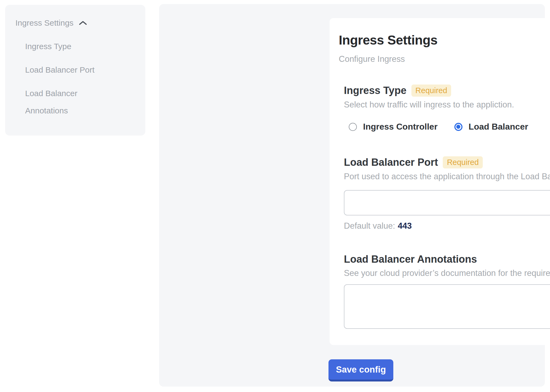 This screenshot has width=550, height=392. I want to click on page-title: Ingress Settings, so click(388, 40).